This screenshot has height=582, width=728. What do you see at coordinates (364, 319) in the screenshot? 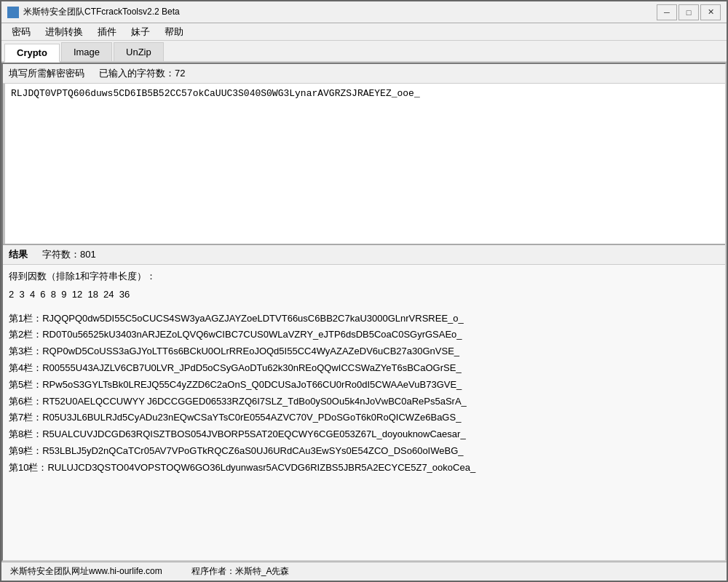
I see `result-line-1: 第1栏：RJQQPQ0dw5DI55C5oCUCS4SW3yaAGZJAYZoe…` at bounding box center [364, 319].